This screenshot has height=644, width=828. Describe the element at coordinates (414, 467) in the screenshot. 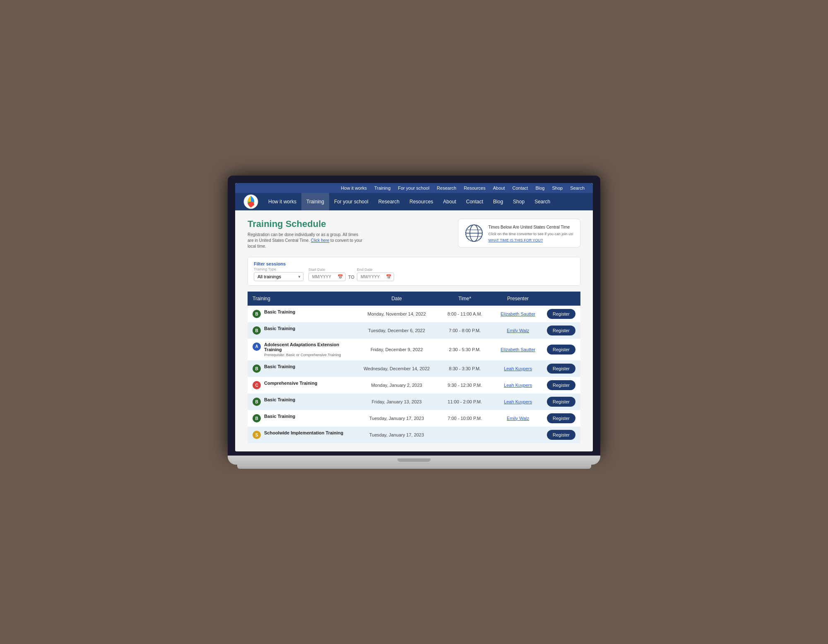

I see `laptop-bottom` at that location.